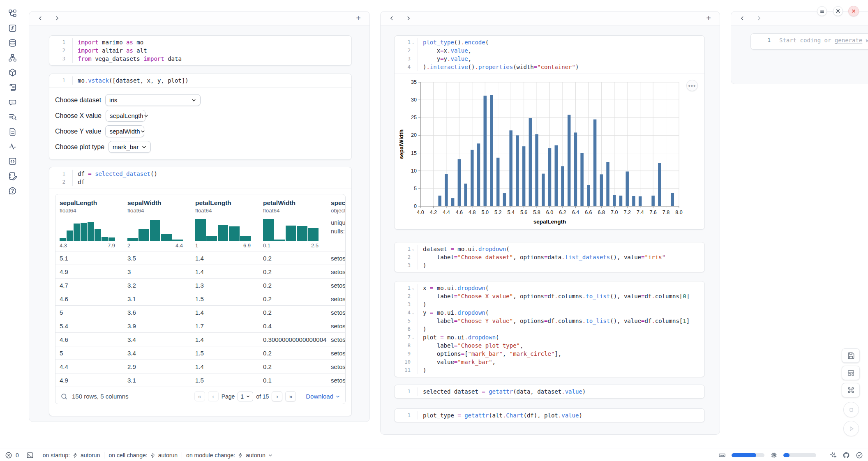  I want to click on code-editor-dataframe: 1df = selected_dataset()2df, so click(201, 178).